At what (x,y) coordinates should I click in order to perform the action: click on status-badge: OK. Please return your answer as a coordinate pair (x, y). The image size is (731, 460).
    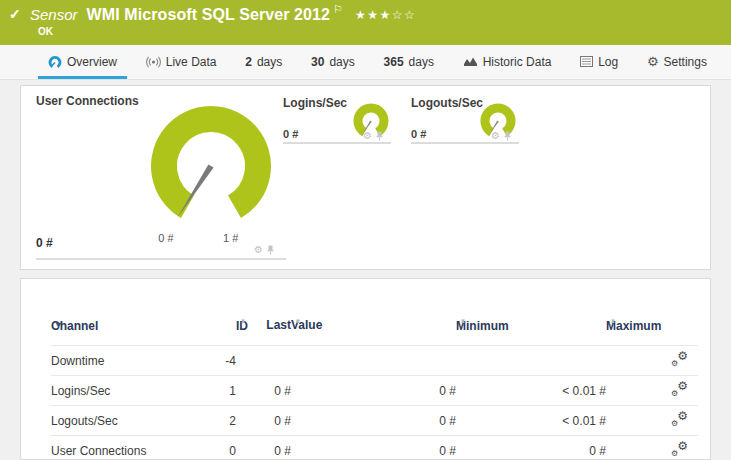
    Looking at the image, I should click on (46, 32).